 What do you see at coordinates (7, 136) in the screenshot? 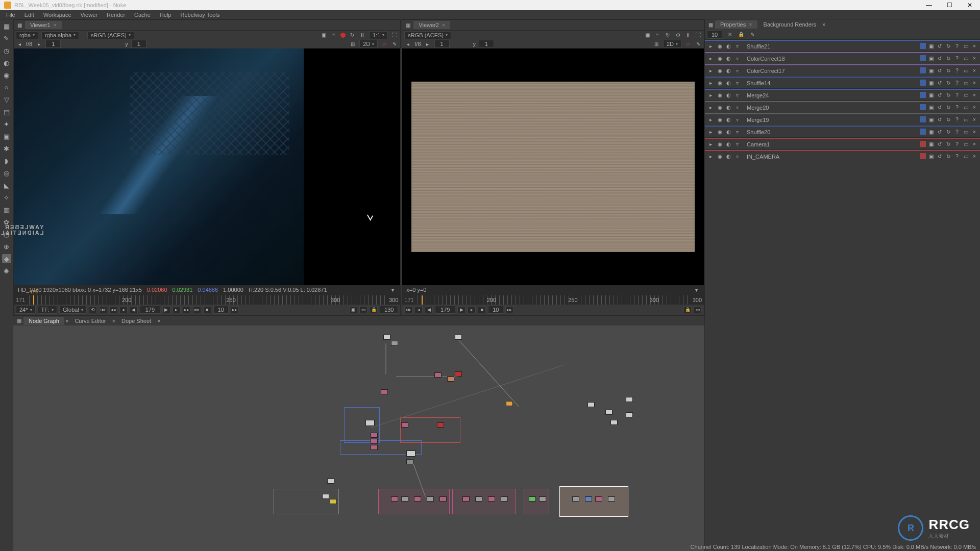
I see `tool-3d-icon: ▣` at bounding box center [7, 136].